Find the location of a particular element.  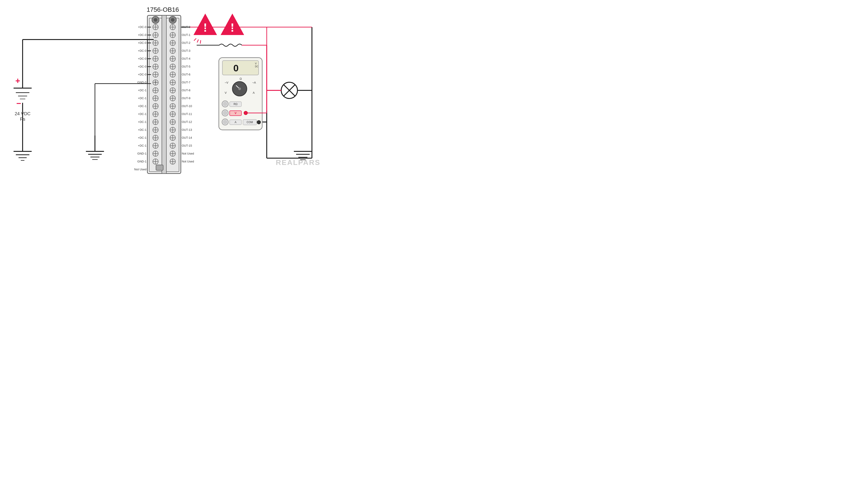

watermark: REALPARS is located at coordinates (298, 162).